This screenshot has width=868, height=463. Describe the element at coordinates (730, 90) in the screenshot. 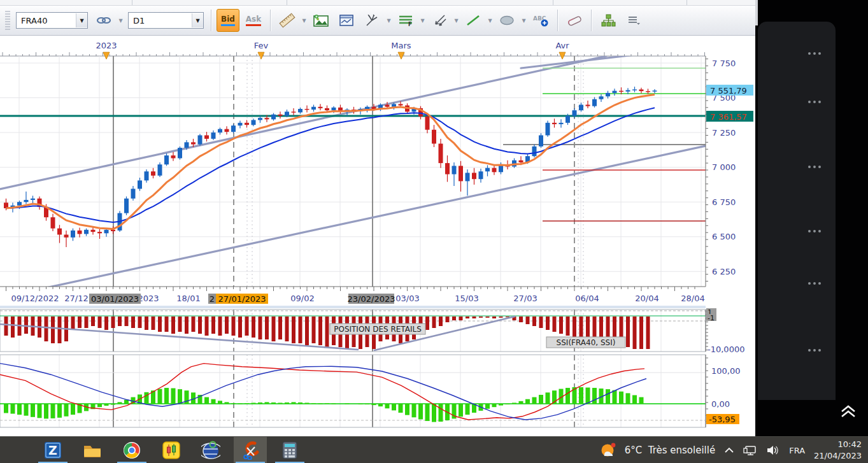

I see `current-price-badge: 7 551,79` at that location.